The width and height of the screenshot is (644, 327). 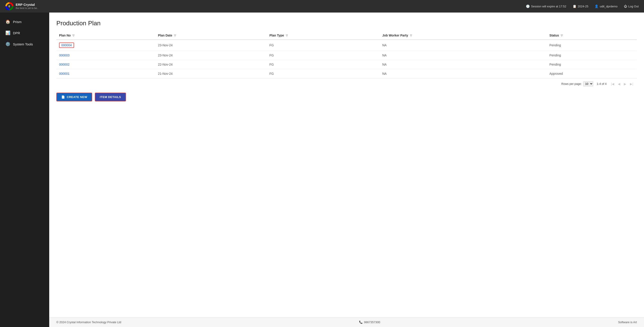 I want to click on pagination: Rows per page: 10 25 50 1-4 of 4 |◀ ◀ ▶ …, so click(x=346, y=84).